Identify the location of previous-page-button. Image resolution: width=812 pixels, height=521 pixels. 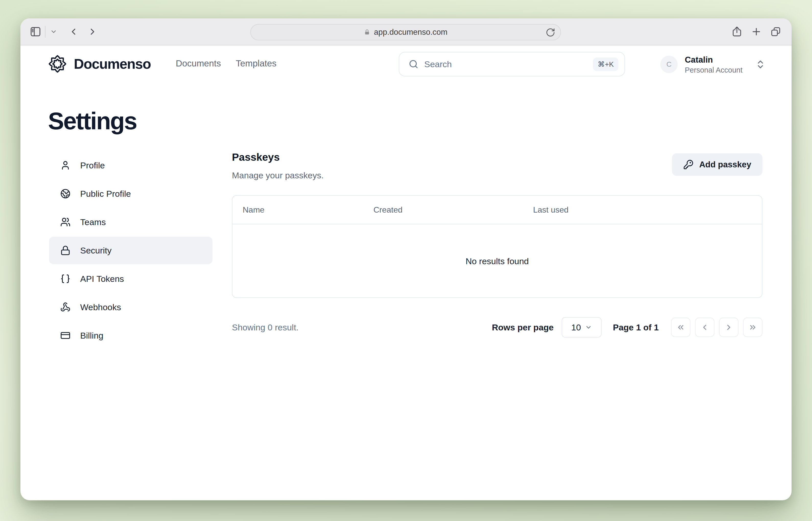
(705, 327).